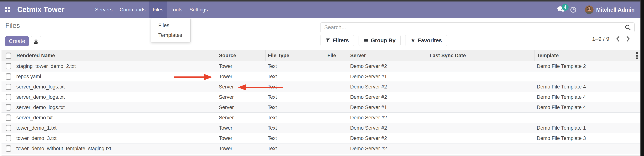  What do you see at coordinates (295, 56) in the screenshot?
I see `column-header-file-type: File Type` at bounding box center [295, 56].